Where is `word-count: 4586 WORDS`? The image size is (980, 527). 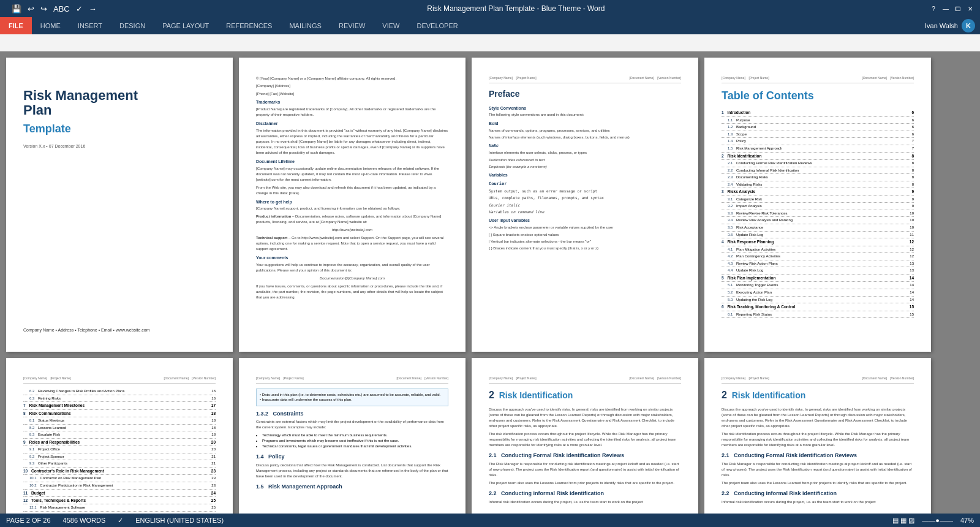 word-count: 4586 WORDS is located at coordinates (85, 520).